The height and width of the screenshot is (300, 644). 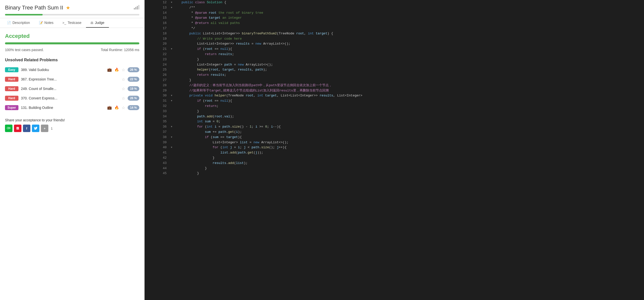 I want to click on table-row: 13▾ /**, so click(x=394, y=8).